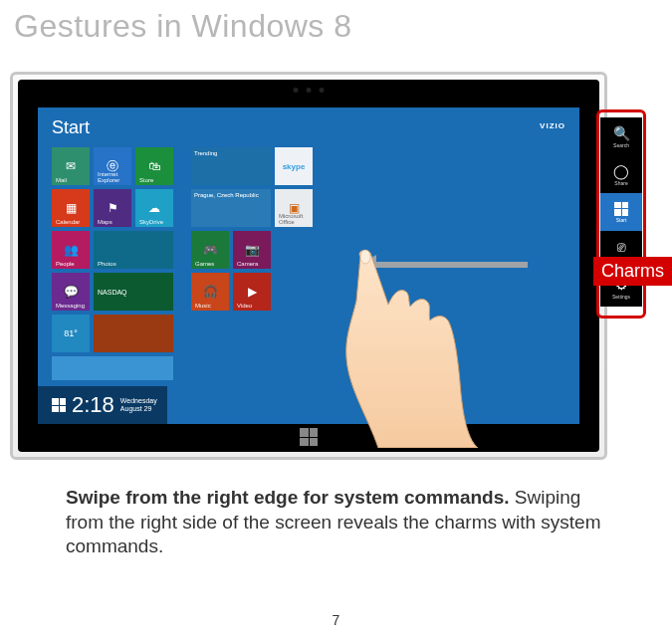  I want to click on swipe-arrow, so click(443, 265).